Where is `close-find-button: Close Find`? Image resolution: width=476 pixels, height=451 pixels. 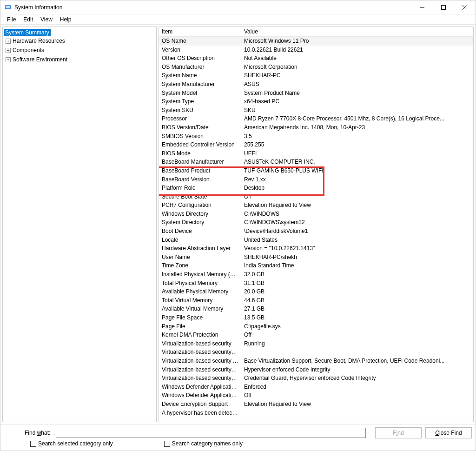
close-find-button: Close Find is located at coordinates (449, 433).